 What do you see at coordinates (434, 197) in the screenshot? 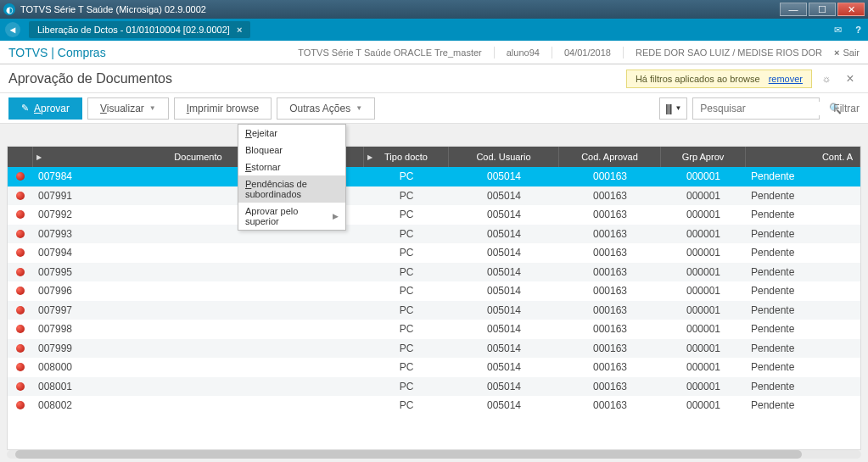
I see `table-row: 007991PC005014000163000001Pendente` at bounding box center [434, 197].